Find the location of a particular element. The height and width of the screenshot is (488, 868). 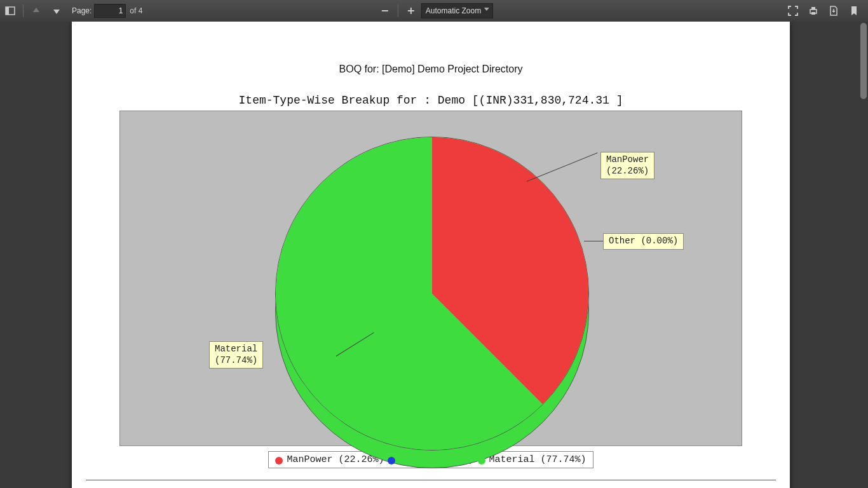

legend-label-manpower: ManPower (22.26%) is located at coordinates (336, 460).